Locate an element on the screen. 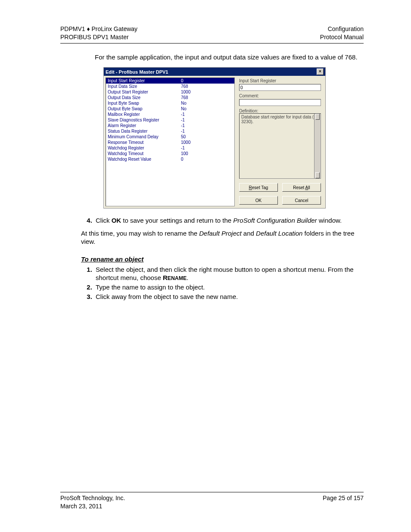  value-input is located at coordinates (280, 87).